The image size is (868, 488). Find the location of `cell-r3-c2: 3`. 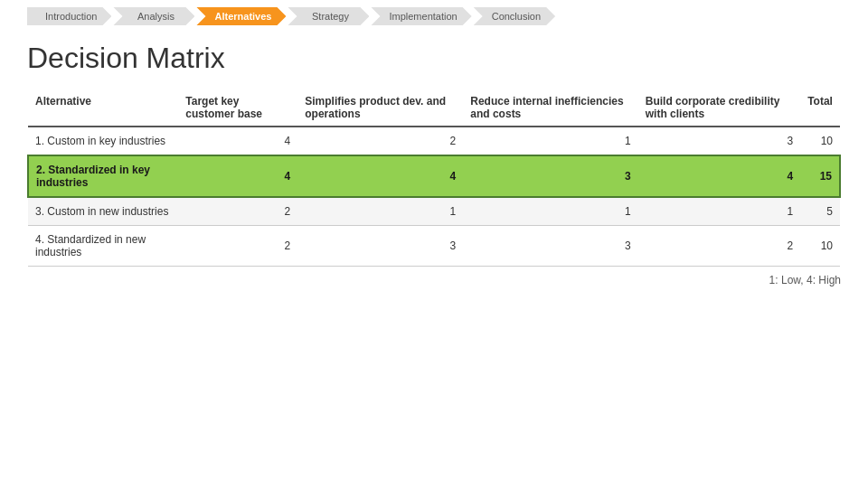

cell-r3-c2: 3 is located at coordinates (380, 246).